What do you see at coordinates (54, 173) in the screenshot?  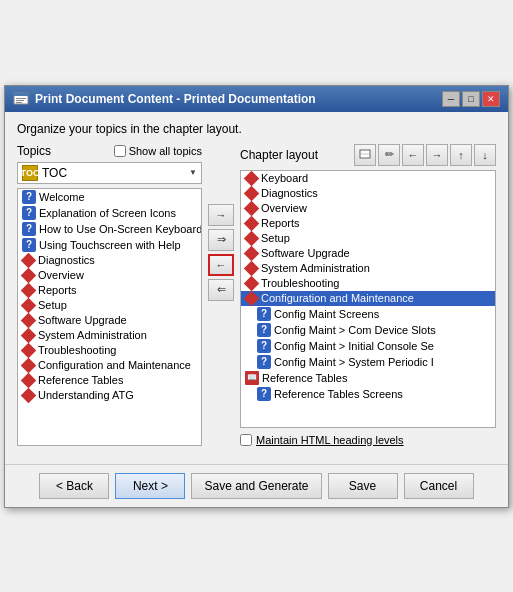 I see `toc-label: TOC` at bounding box center [54, 173].